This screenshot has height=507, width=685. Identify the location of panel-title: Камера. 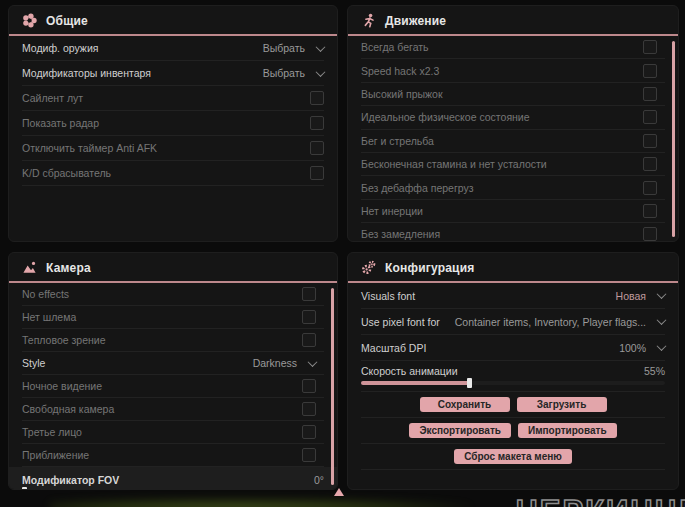
(68, 268).